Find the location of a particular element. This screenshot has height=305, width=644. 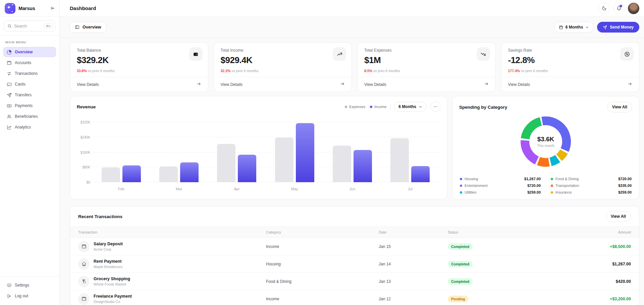

stat-card-total-income: Total Income $929.4K 32.3% vs prev 6 mon… is located at coordinates (283, 67).